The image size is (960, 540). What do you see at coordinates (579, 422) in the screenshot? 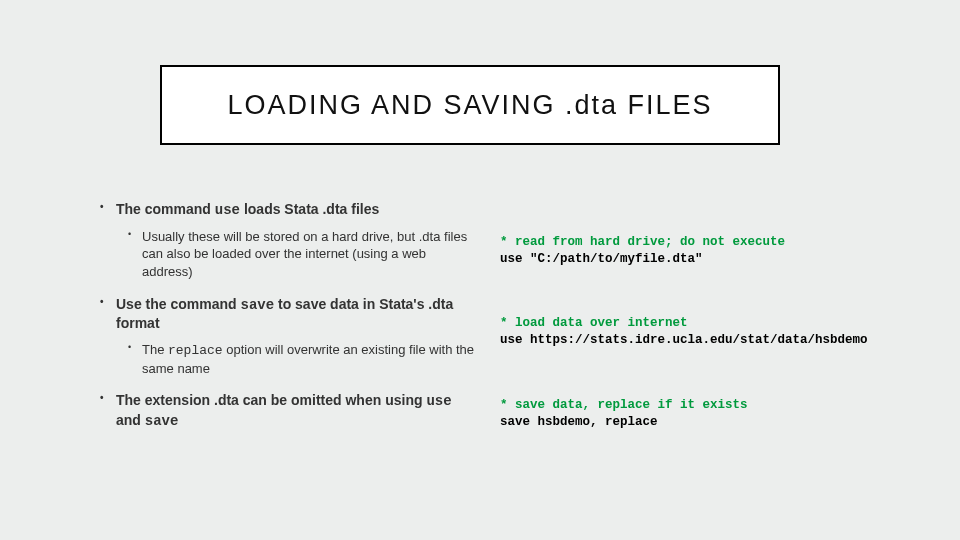
I see `code-command: save hsbdemo, replace` at bounding box center [579, 422].